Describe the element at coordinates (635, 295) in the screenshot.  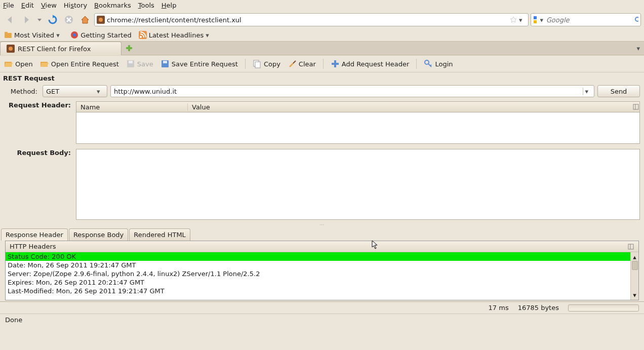
I see `scroll-down-icon: ▾` at that location.